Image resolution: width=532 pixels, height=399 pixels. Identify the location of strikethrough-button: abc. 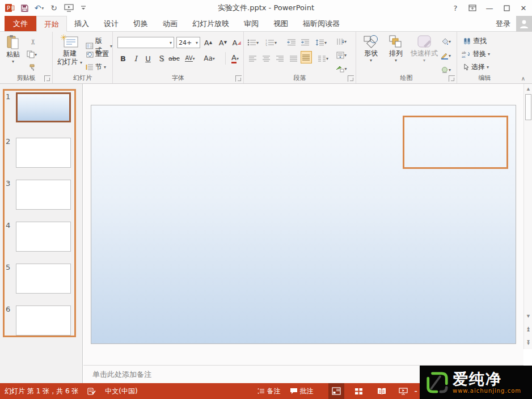
(174, 58).